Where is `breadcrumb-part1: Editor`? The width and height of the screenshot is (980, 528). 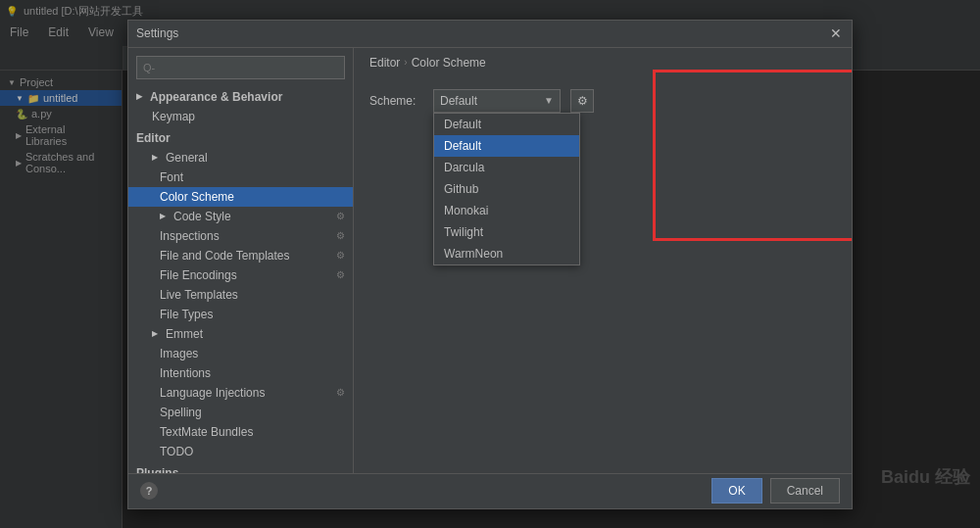
breadcrumb-part1: Editor is located at coordinates (384, 63).